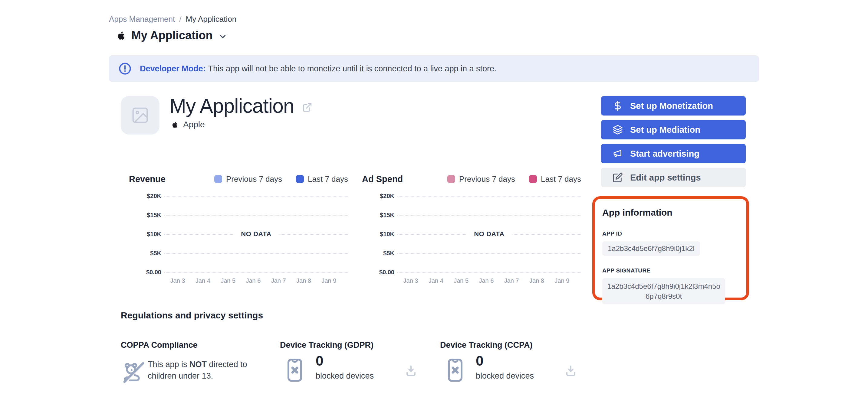  Describe the element at coordinates (194, 125) in the screenshot. I see `platform-label: Apple` at that location.